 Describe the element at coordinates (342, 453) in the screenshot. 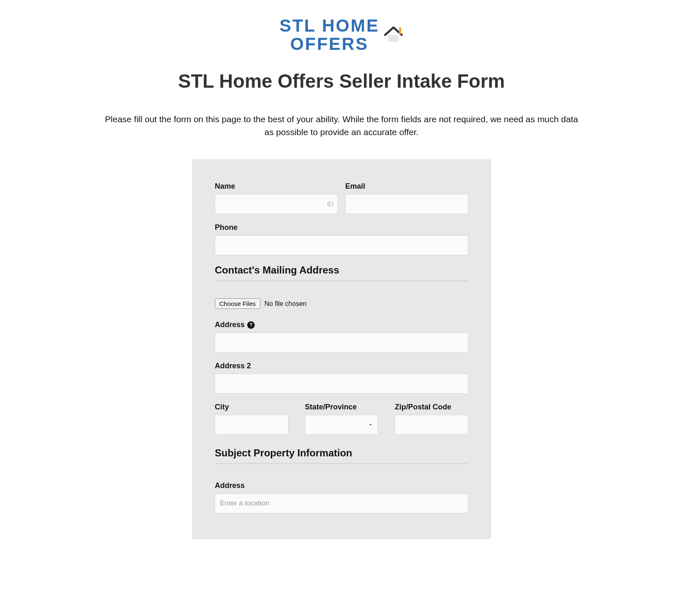

I see `subject-property-heading: Subject Property Information` at that location.